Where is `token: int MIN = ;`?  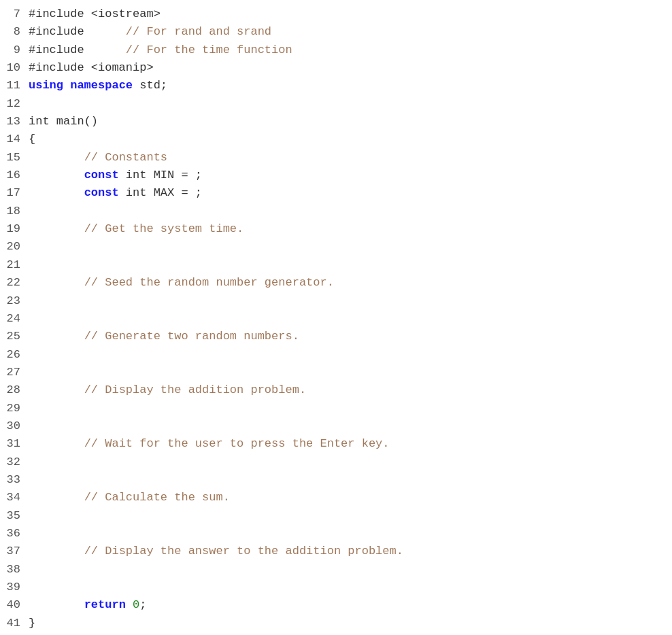 token: int MIN = ; is located at coordinates (161, 175).